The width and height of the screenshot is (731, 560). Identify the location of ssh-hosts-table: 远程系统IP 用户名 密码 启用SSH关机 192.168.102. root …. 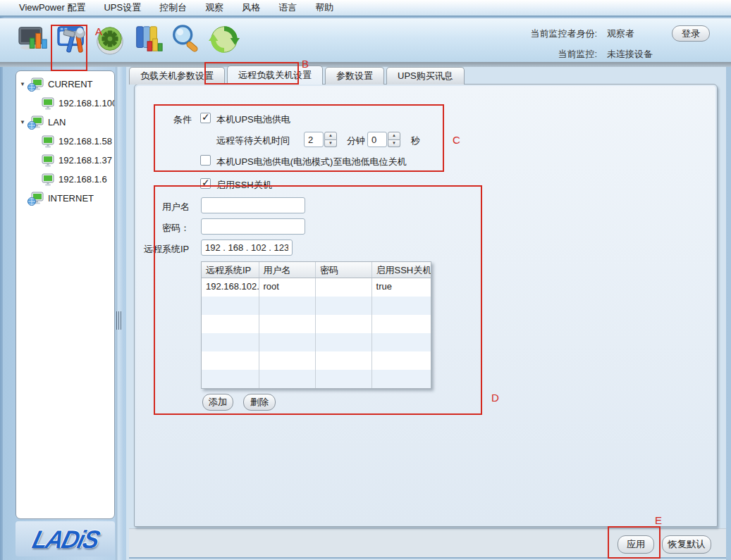
(316, 325).